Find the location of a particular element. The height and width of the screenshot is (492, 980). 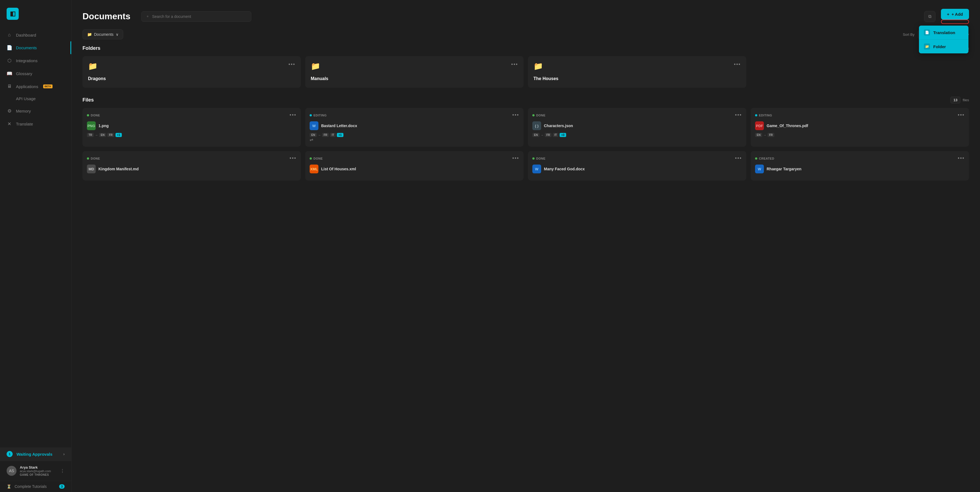

status-badge: CREATED is located at coordinates (765, 158).